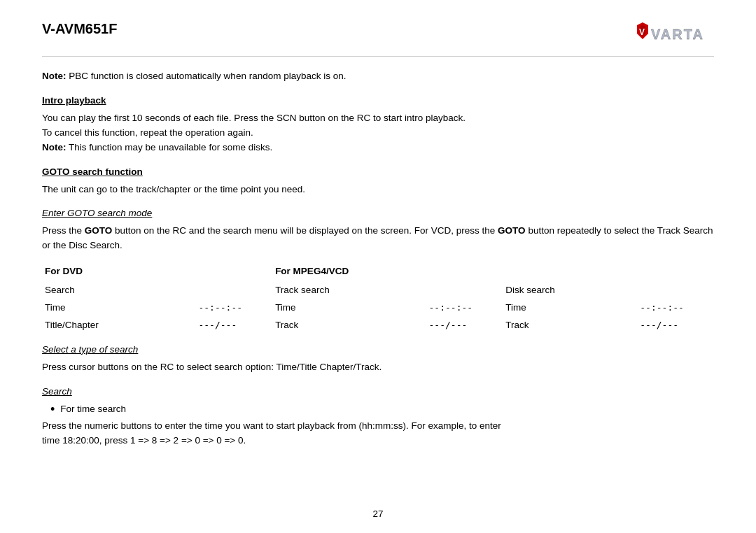 The image size is (756, 533). I want to click on goto-description: The unit can go to the track/chapter or …, so click(378, 190).